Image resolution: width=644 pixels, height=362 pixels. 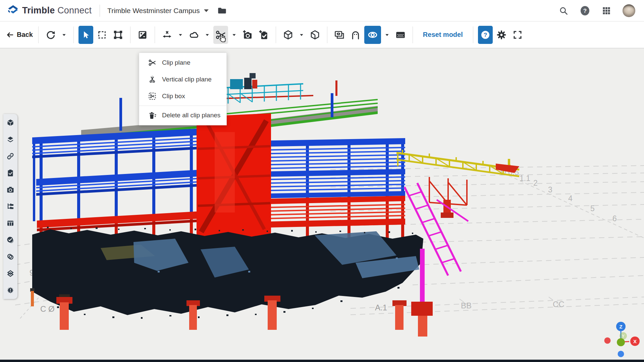 What do you see at coordinates (622, 340) in the screenshot?
I see `axis-gizmo: Y Z X` at bounding box center [622, 340].